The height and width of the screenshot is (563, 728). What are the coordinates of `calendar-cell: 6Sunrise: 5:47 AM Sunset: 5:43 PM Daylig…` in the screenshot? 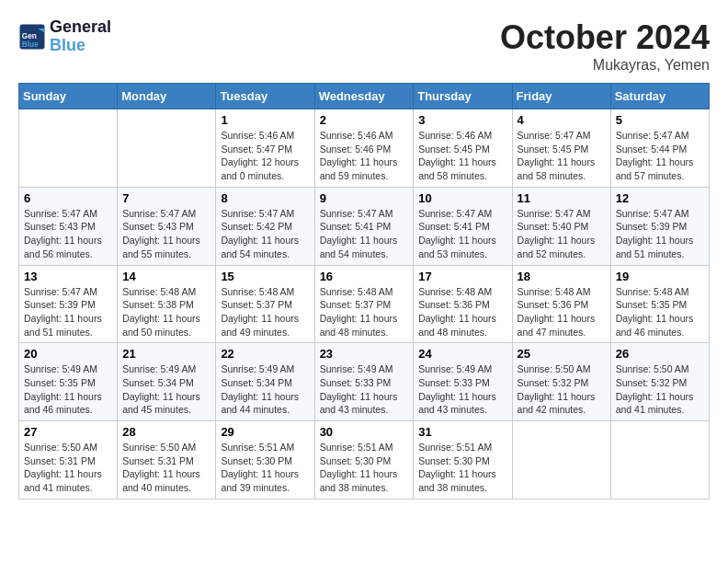 It's located at (68, 226).